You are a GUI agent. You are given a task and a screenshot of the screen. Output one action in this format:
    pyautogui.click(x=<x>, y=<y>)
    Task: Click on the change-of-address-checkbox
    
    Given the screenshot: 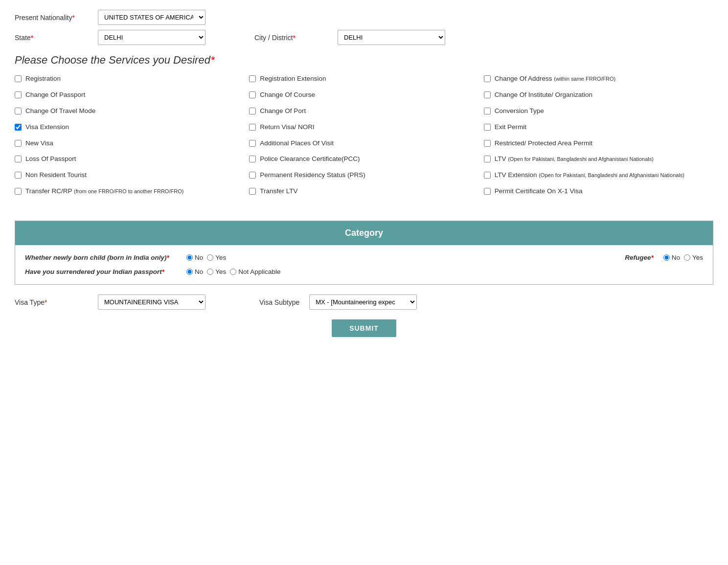 What is the action you would take?
    pyautogui.click(x=487, y=79)
    